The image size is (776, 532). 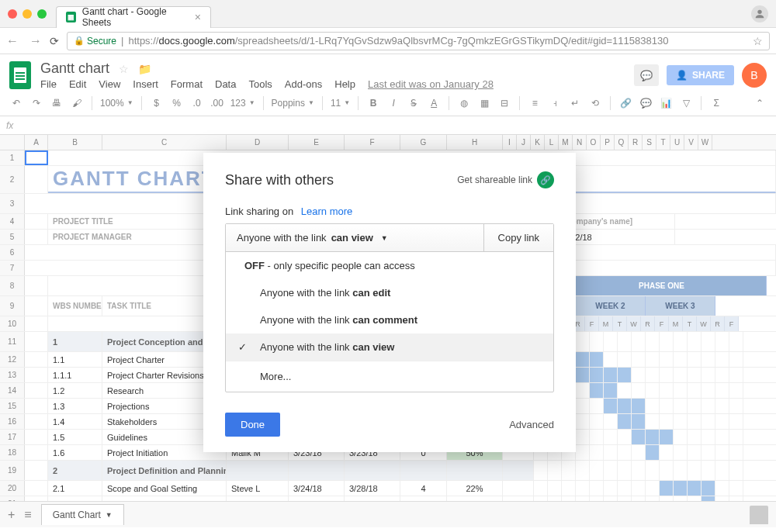 I want to click on column-header: Q, so click(x=622, y=143).